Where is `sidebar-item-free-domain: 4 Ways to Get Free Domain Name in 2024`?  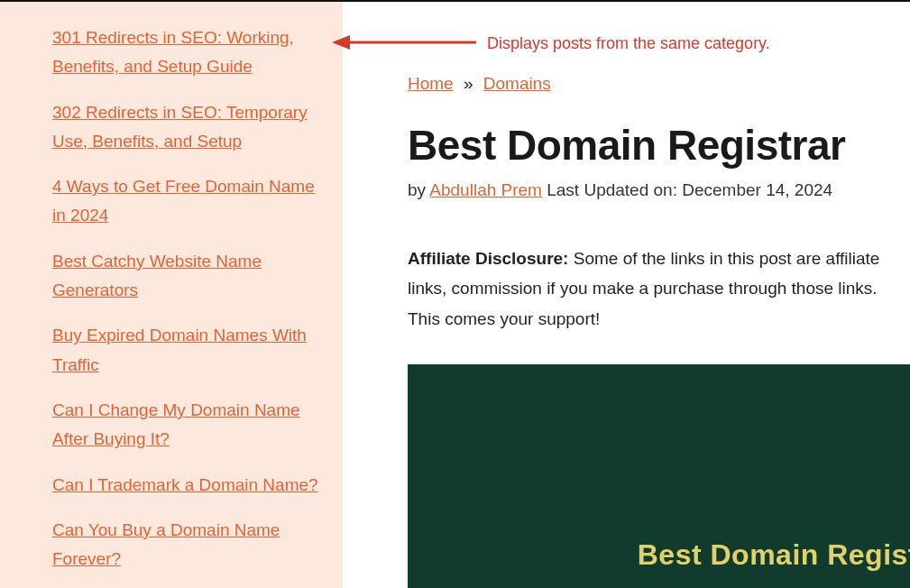 sidebar-item-free-domain: 4 Ways to Get Free Domain Name in 2024 is located at coordinates (188, 202).